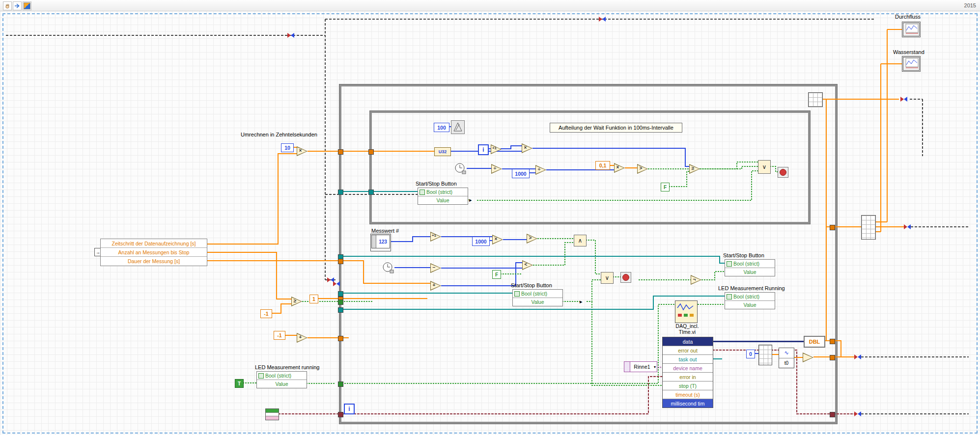  Describe the element at coordinates (436, 268) in the screenshot. I see `subtract-node: −` at that location.